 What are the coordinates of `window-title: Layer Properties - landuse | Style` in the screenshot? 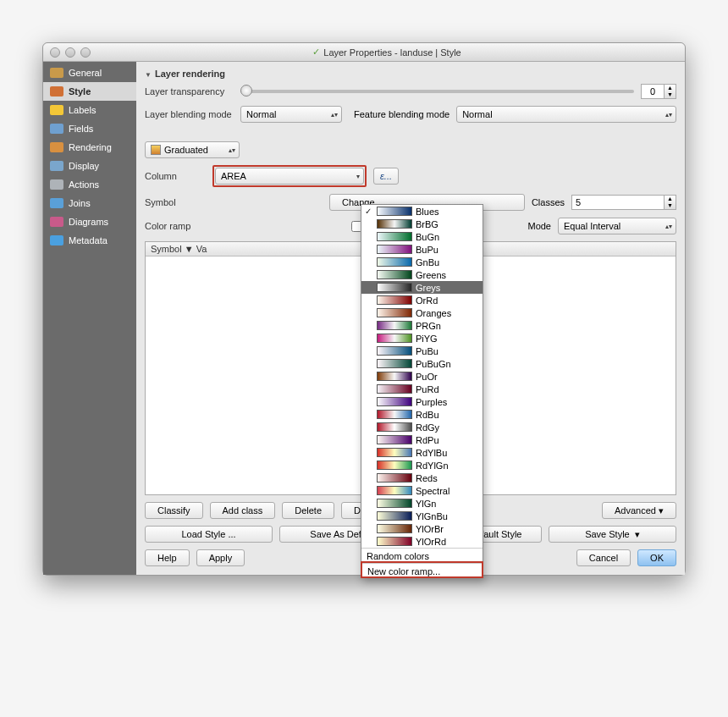 It's located at (392, 52).